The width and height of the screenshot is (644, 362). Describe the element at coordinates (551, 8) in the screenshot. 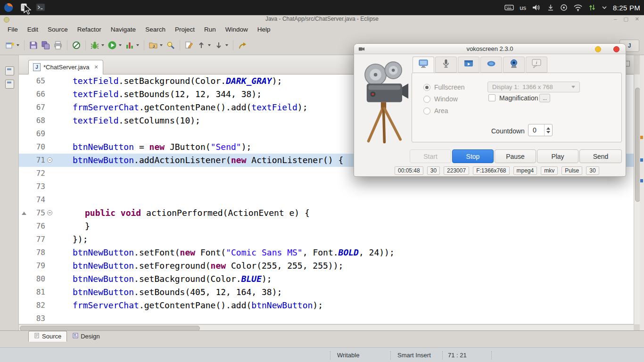

I see `updates-icon` at that location.